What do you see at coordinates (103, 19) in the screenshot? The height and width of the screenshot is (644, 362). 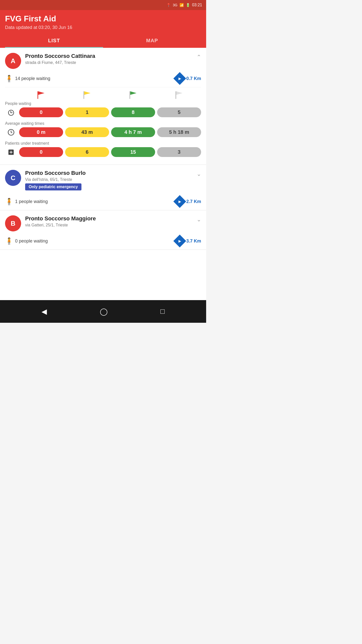 I see `app-title: FVG First Aid` at bounding box center [103, 19].